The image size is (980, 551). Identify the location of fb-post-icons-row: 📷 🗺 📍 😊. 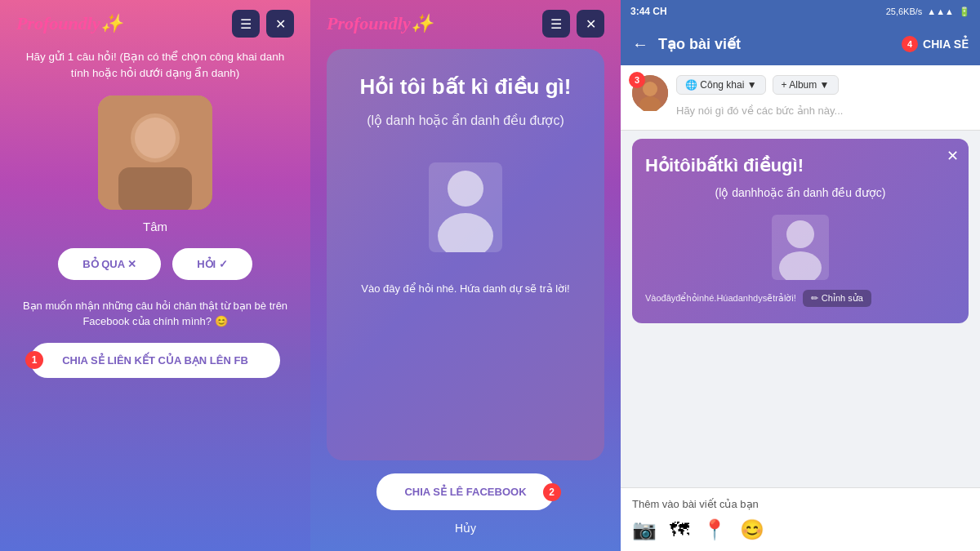
(800, 530).